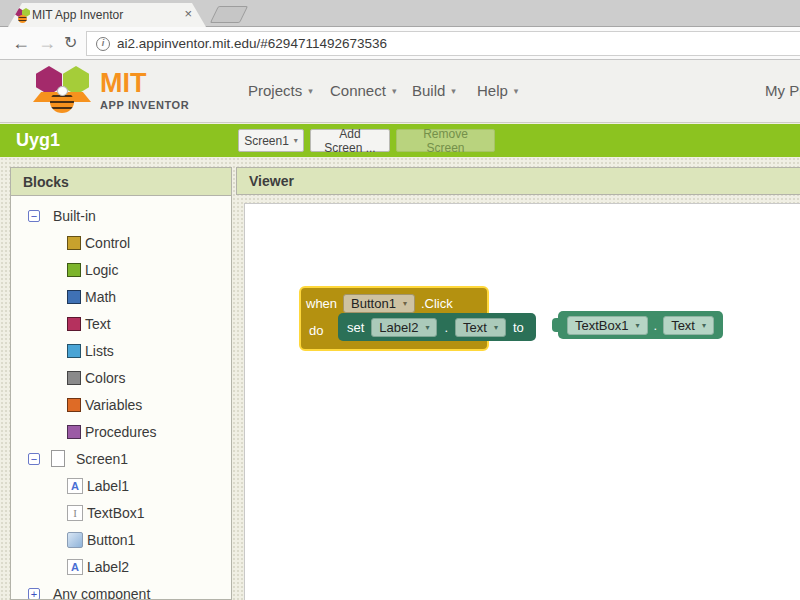 Image resolution: width=800 pixels, height=600 pixels. Describe the element at coordinates (47, 43) in the screenshot. I see `forward-icon: →` at that location.